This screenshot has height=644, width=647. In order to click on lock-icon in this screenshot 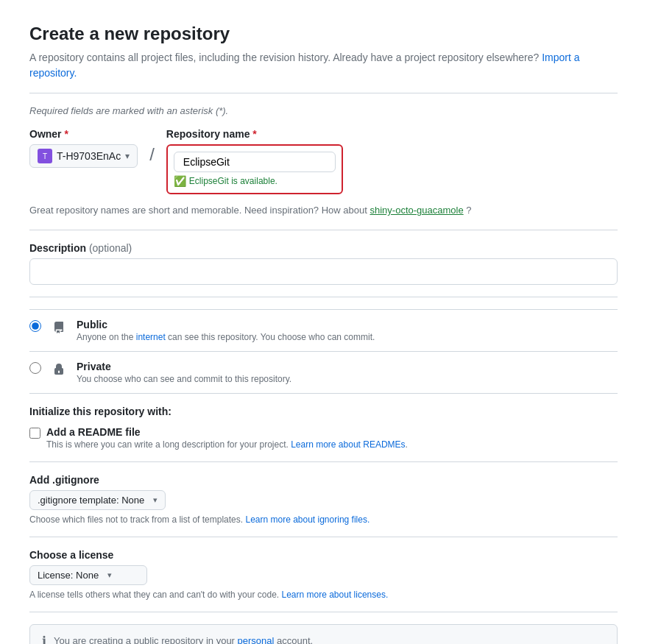, I will do `click(59, 369)`.